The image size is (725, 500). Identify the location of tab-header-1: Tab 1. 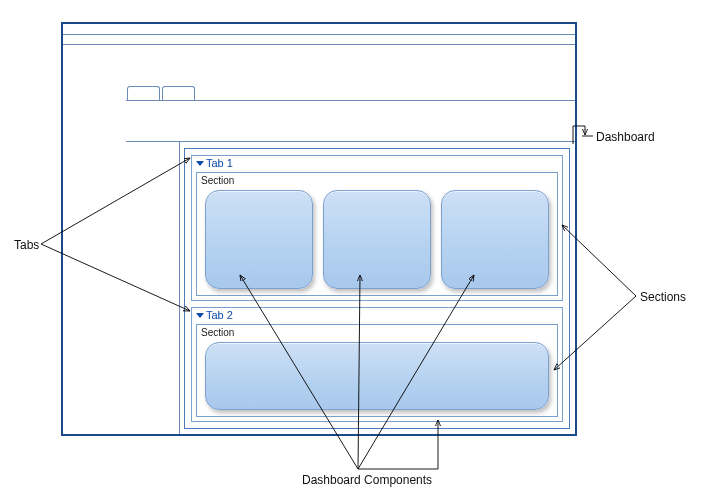
(214, 163).